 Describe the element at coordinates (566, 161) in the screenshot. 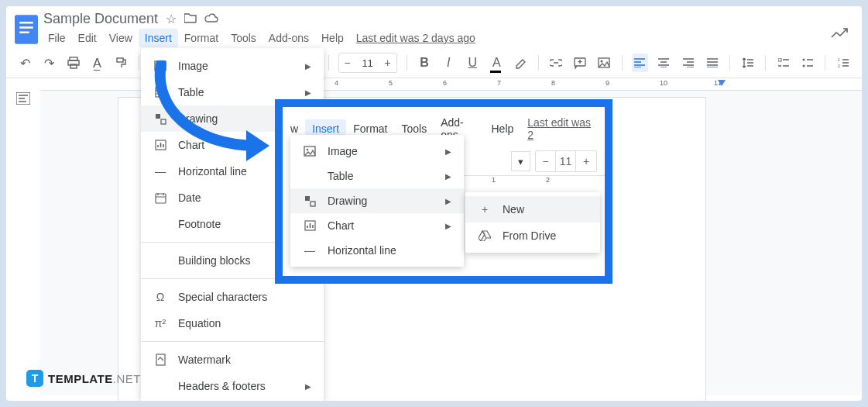

I see `callout-font-size: 11` at that location.